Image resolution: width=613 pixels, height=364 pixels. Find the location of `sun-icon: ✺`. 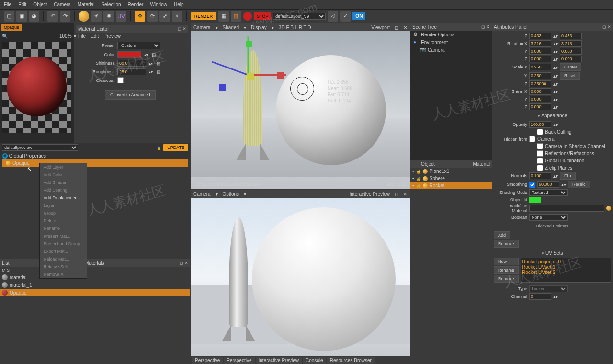

sun-icon: ✺ is located at coordinates (109, 16).